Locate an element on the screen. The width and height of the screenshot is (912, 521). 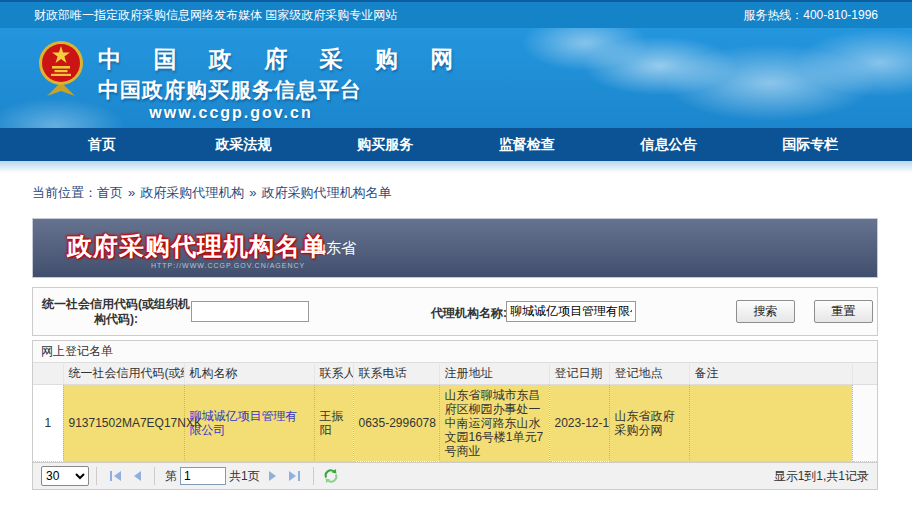
cell-credit-code: 91371502MA7EQ17NXK is located at coordinates (124, 424).